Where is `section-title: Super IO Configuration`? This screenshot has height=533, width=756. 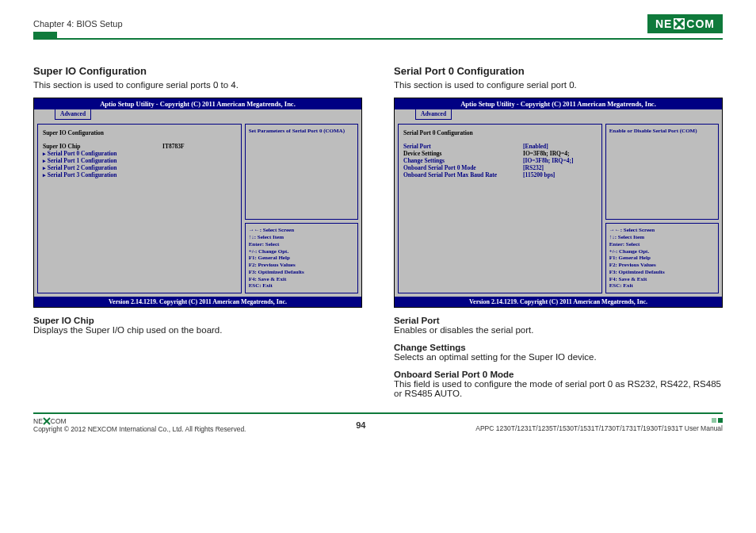 section-title: Super IO Configuration is located at coordinates (198, 71).